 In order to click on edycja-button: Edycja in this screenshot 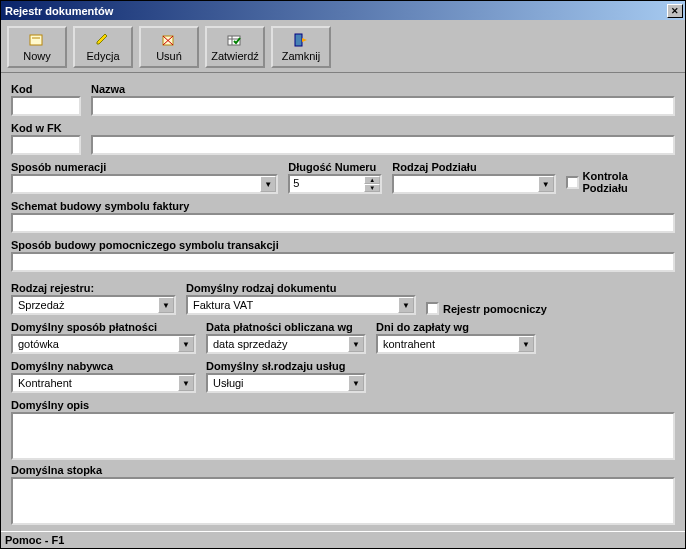, I will do `click(103, 47)`.